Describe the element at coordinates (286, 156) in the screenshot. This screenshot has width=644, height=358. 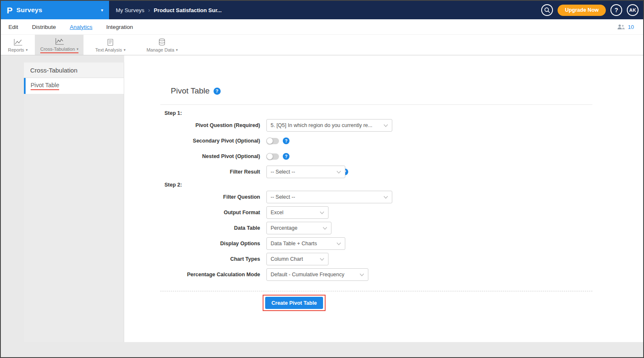
I see `nested-pivot-help-icon: ?` at that location.